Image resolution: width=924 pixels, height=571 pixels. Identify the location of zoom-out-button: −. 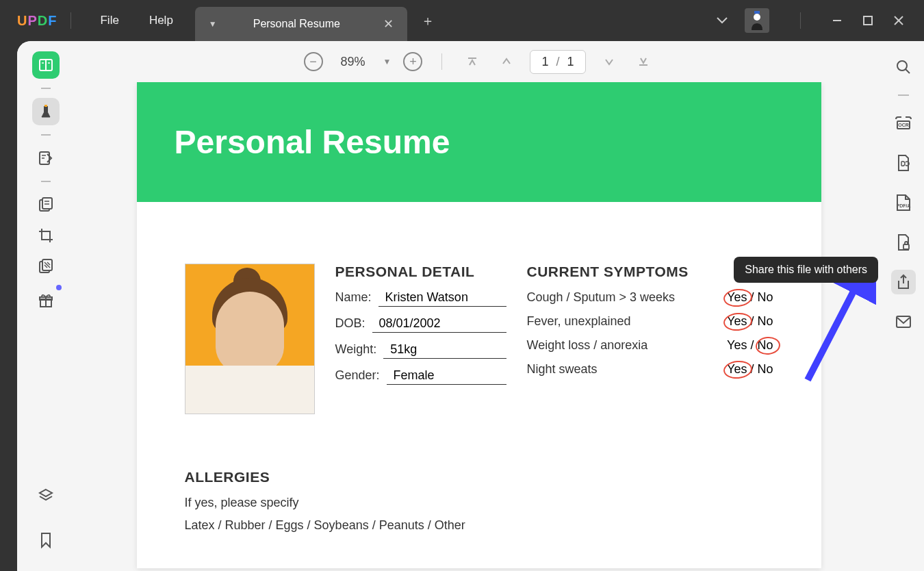
(313, 62).